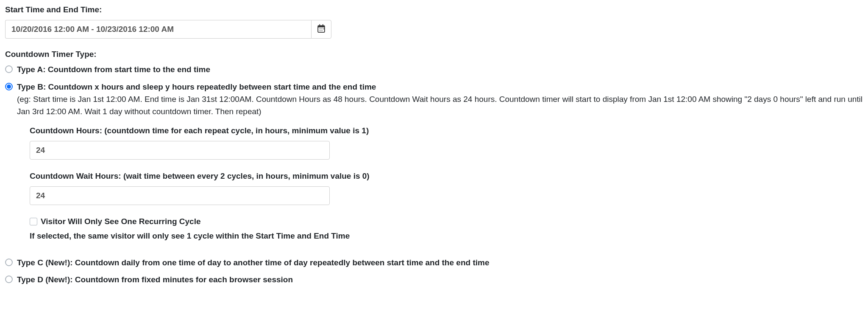 The image size is (868, 312). I want to click on type-b-hint: (eg: Start time is Jan 1st 12:00 AM. End…, so click(440, 105).